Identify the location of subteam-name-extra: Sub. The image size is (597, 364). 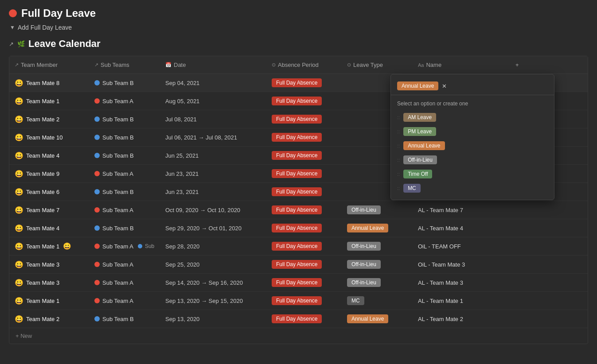
(150, 246).